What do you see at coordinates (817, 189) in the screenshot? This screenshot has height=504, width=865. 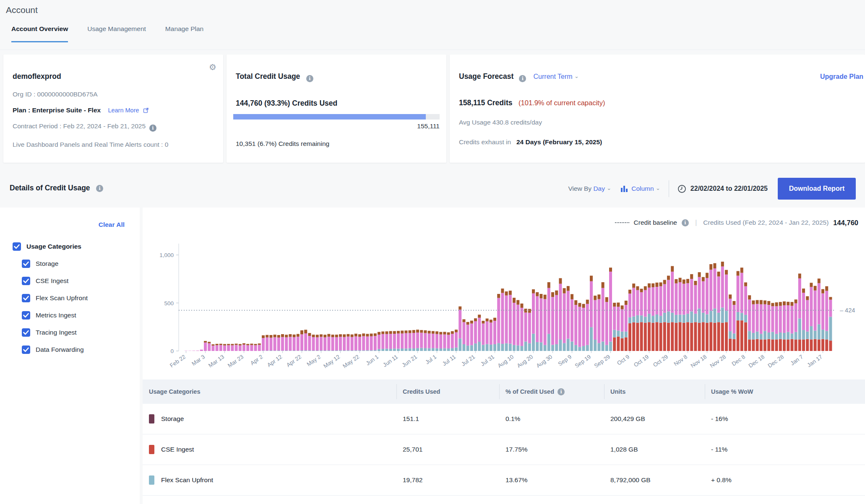 I see `download-report-button: Download Report` at bounding box center [817, 189].